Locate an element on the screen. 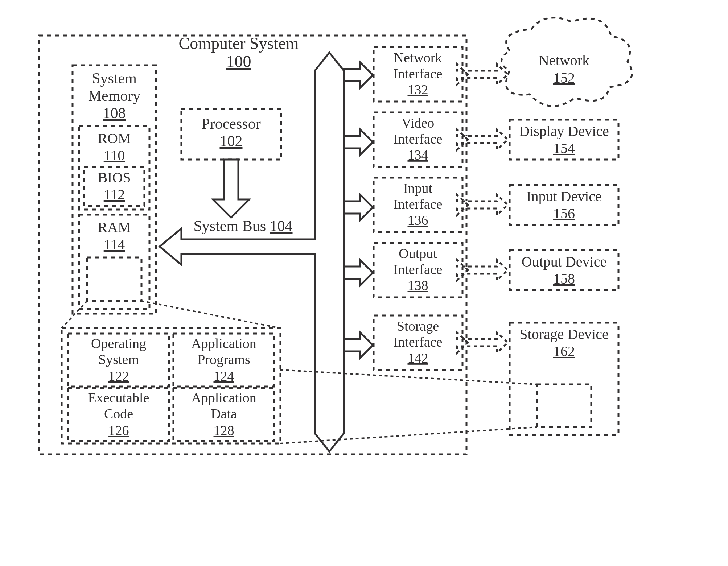 The height and width of the screenshot is (566, 728). zoom-line-right is located at coordinates (211, 315).